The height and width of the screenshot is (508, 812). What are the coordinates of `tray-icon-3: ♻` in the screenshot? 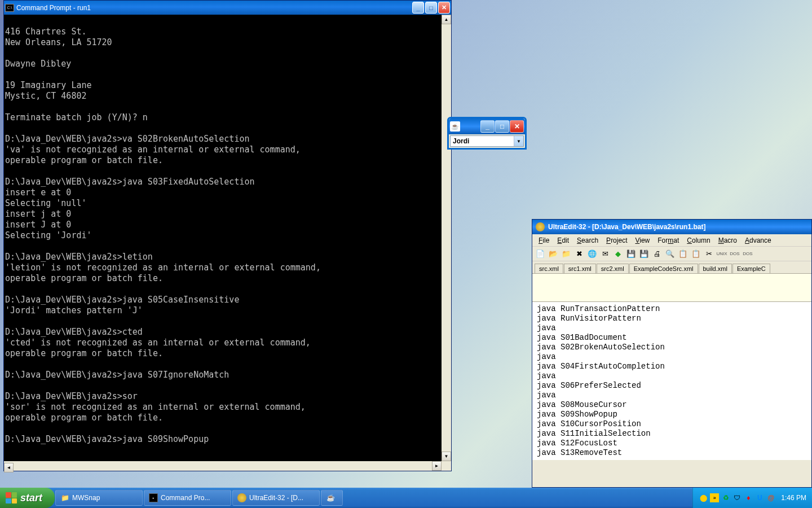 It's located at (726, 498).